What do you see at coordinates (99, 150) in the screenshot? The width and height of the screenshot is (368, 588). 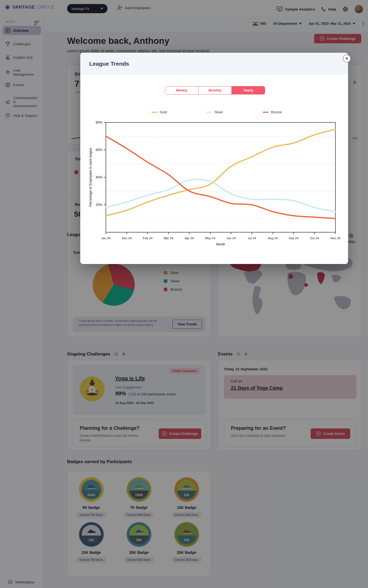 I see `svg-text: 60%` at bounding box center [99, 150].